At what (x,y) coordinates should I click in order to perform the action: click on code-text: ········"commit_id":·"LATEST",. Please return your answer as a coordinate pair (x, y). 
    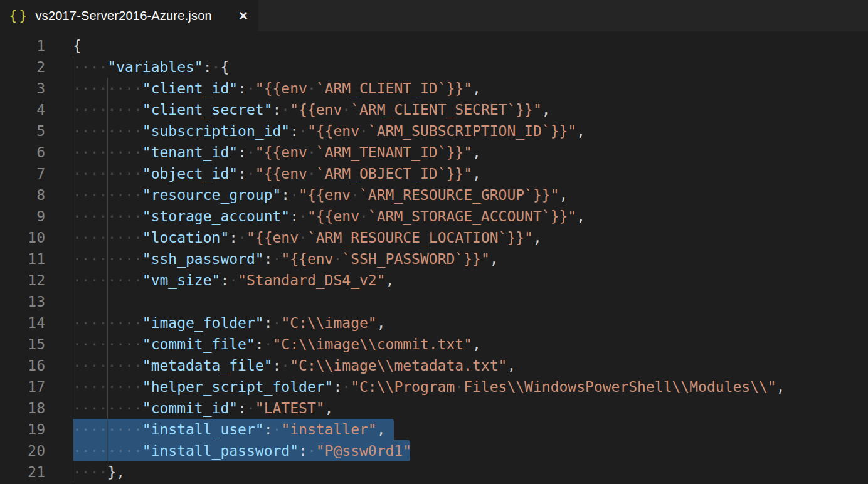
    Looking at the image, I should click on (203, 408).